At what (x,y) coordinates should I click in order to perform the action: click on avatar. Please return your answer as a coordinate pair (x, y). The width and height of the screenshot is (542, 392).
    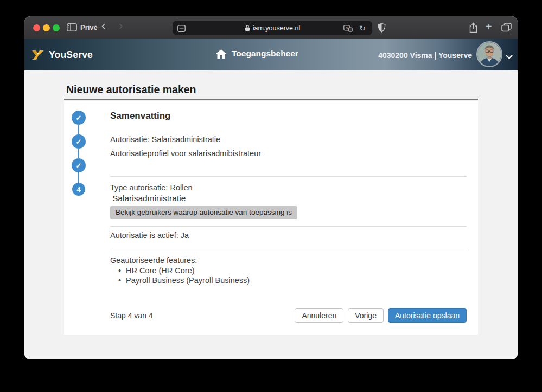
    Looking at the image, I should click on (489, 54).